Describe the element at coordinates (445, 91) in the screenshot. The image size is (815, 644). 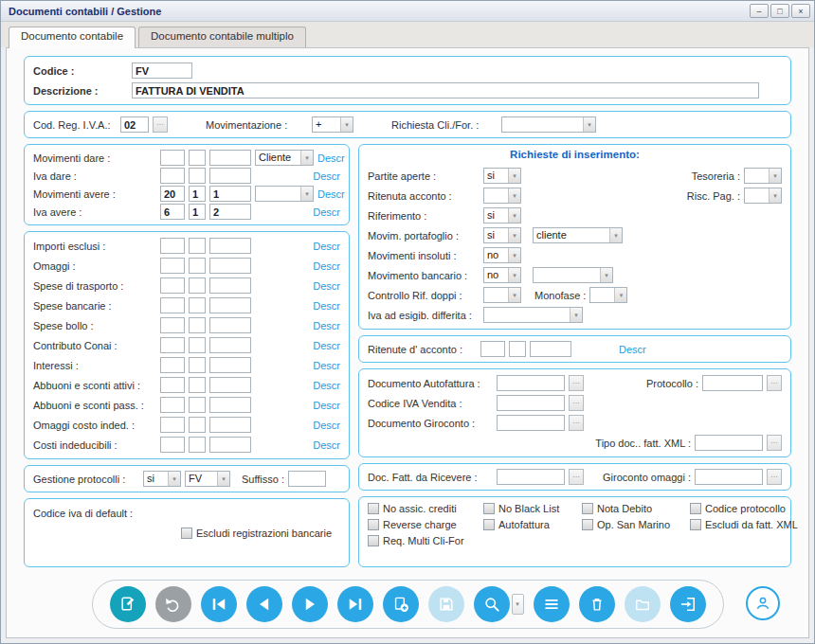
I see `descrizione-input` at that location.